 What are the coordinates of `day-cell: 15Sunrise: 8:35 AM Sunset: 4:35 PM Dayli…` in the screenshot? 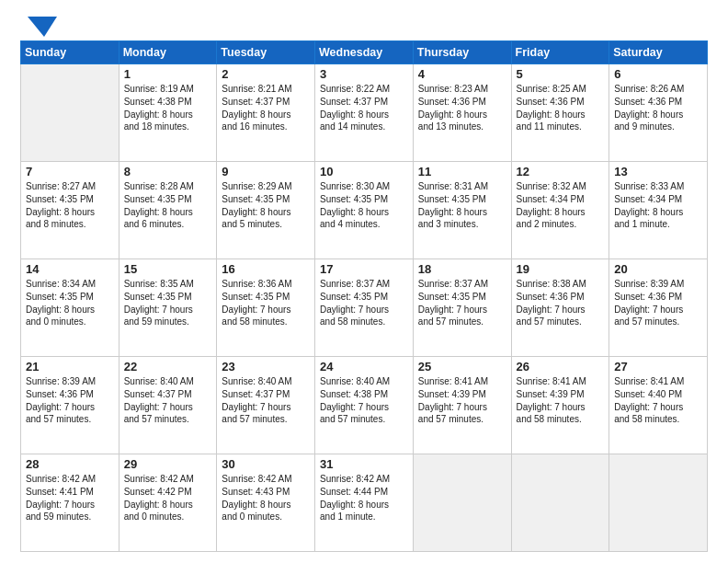 It's located at (167, 308).